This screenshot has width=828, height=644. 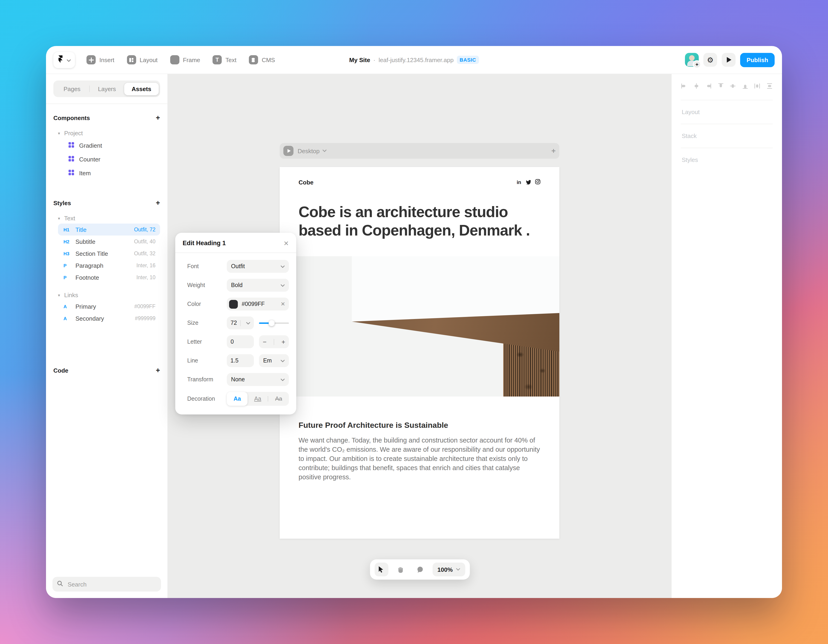 What do you see at coordinates (105, 254) in the screenshot?
I see `style-name: Section Title` at bounding box center [105, 254].